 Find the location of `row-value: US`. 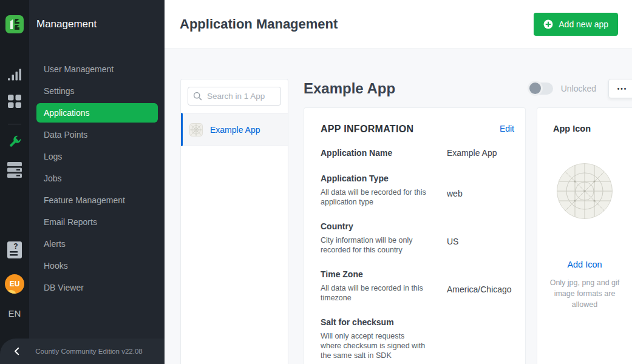

row-value: US is located at coordinates (453, 245).